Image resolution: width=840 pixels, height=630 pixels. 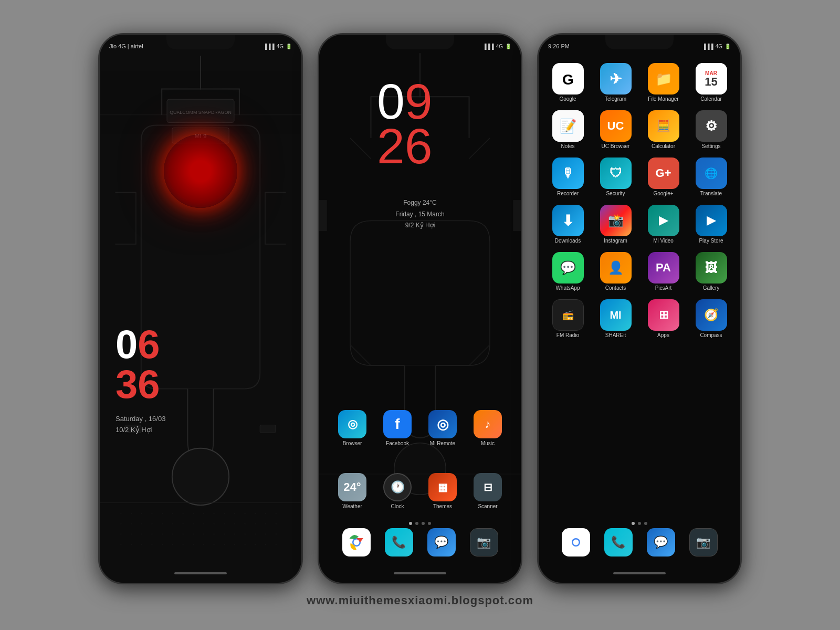 What do you see at coordinates (711, 288) in the screenshot?
I see `gallery-label: Gallery` at bounding box center [711, 288].